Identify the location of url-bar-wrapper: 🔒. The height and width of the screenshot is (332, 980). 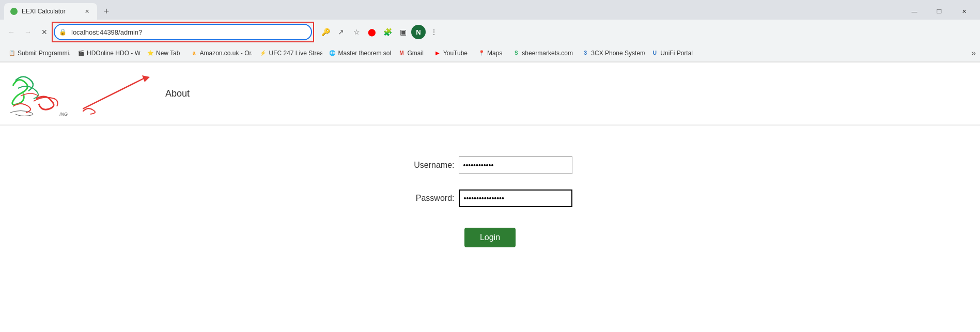
(183, 32).